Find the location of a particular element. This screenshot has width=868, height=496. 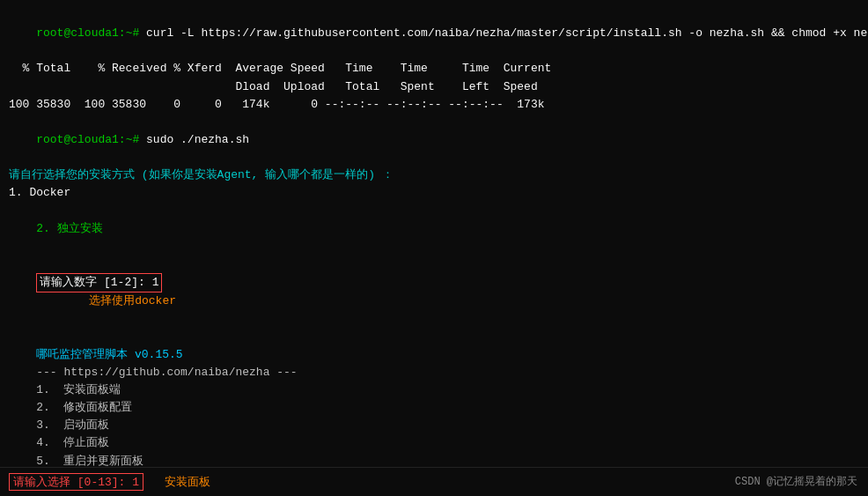

csdn-credit: CSDN @记忆摇晃着的那天 is located at coordinates (796, 481).